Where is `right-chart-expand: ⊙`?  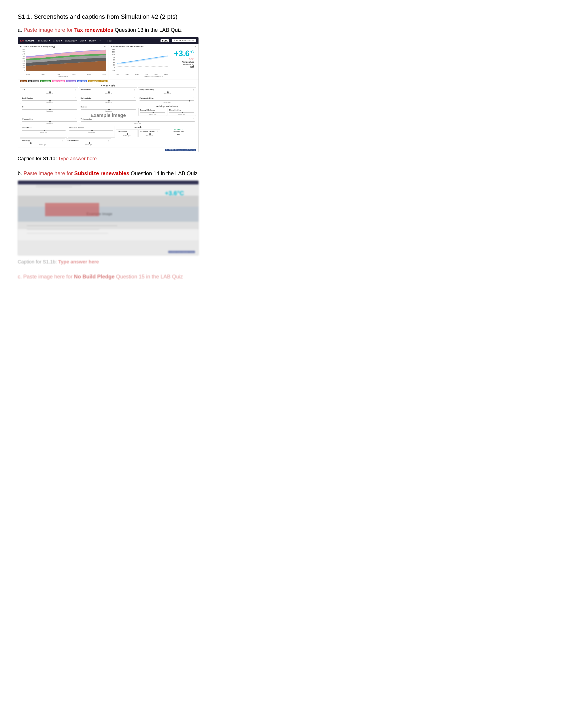
right-chart-expand: ⊙ is located at coordinates (195, 47).